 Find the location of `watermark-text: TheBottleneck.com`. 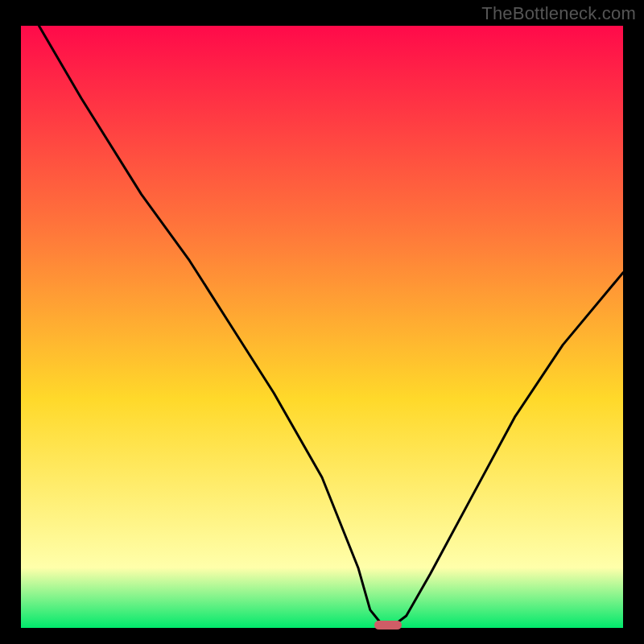

watermark-text: TheBottleneck.com is located at coordinates (559, 14).